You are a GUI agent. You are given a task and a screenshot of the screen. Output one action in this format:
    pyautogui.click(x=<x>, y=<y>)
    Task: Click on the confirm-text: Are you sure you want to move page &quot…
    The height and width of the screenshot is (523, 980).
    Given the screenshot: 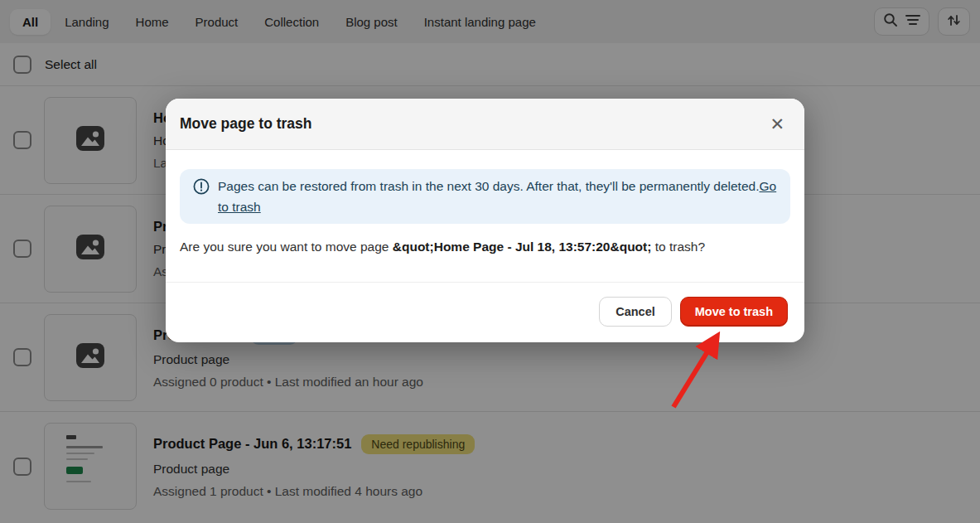 What is the action you would take?
    pyautogui.click(x=485, y=247)
    